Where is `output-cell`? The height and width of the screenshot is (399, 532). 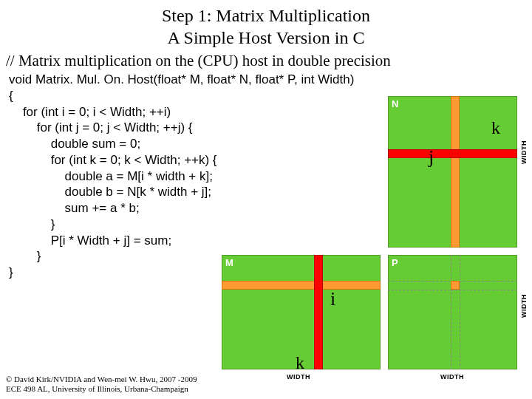
output-cell is located at coordinates (455, 285).